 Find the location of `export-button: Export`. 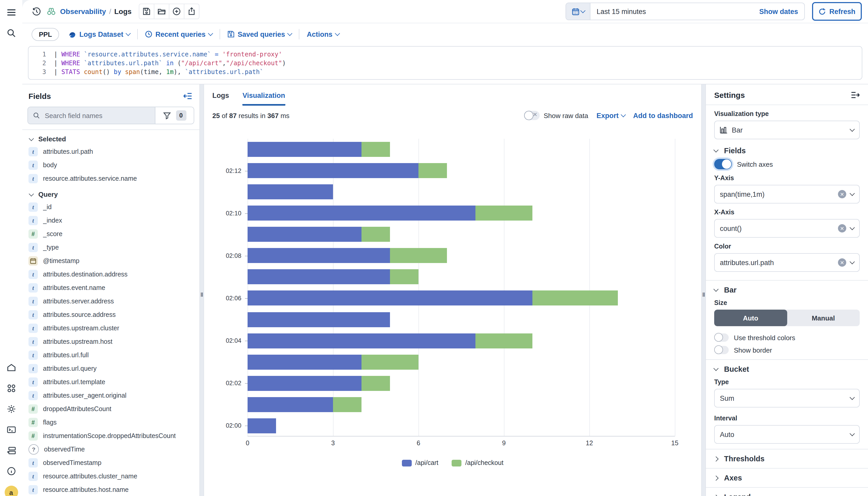

export-button: Export is located at coordinates (610, 115).